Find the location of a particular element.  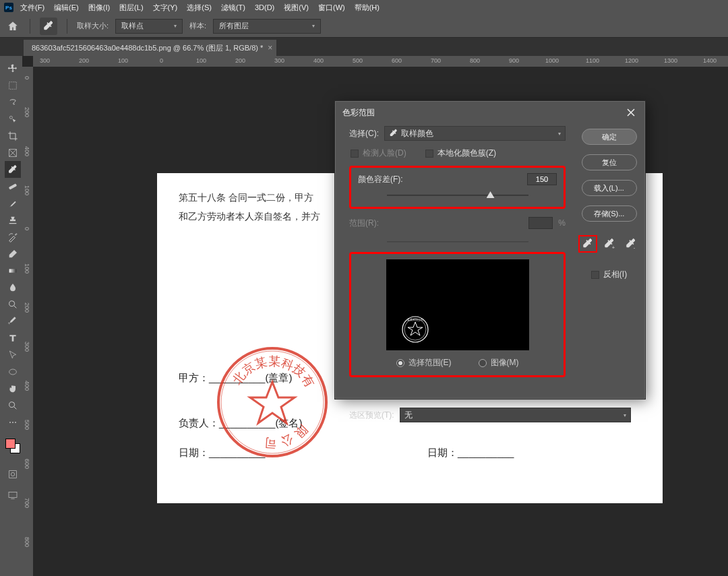

history-brush-tool-icon is located at coordinates (13, 237).